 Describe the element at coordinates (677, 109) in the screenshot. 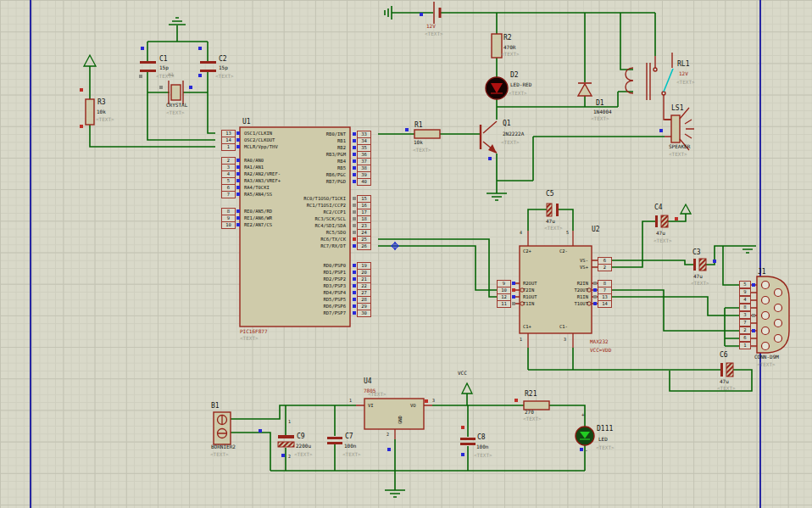

I see `ls1-ref: LS1` at that location.